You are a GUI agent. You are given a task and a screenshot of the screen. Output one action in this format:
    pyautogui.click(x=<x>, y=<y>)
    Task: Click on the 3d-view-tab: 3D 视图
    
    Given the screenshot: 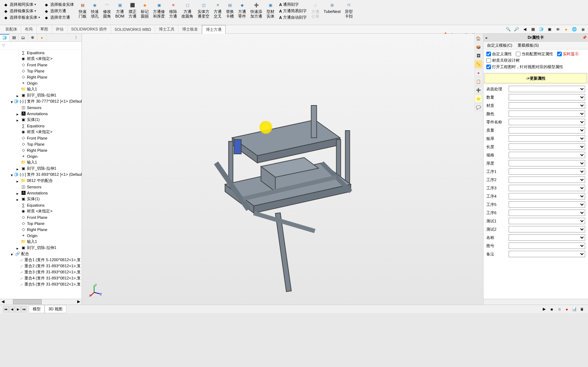 What is the action you would take?
    pyautogui.click(x=55, y=309)
    